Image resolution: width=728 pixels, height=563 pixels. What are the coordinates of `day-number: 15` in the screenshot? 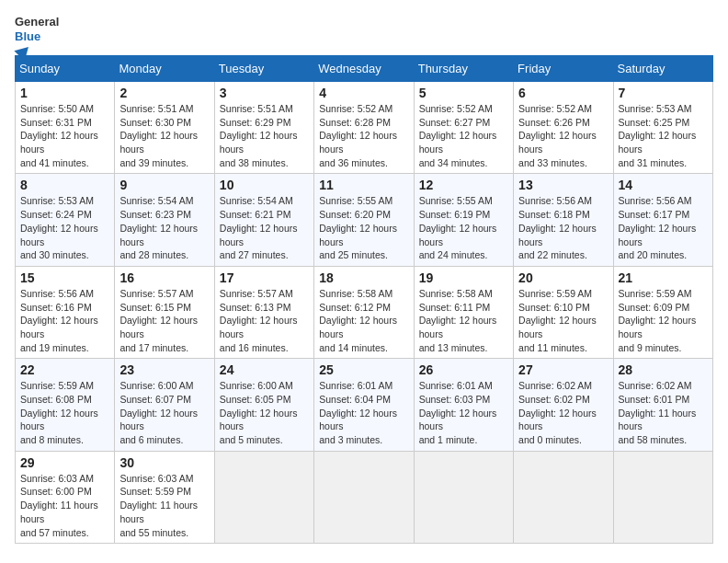 It's located at (64, 278).